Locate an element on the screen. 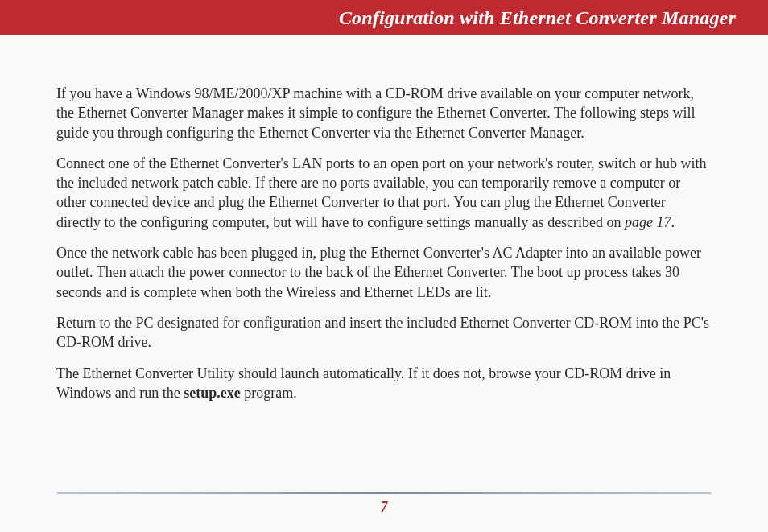 The width and height of the screenshot is (768, 532). paragraph-5-text-b: program. is located at coordinates (269, 393).